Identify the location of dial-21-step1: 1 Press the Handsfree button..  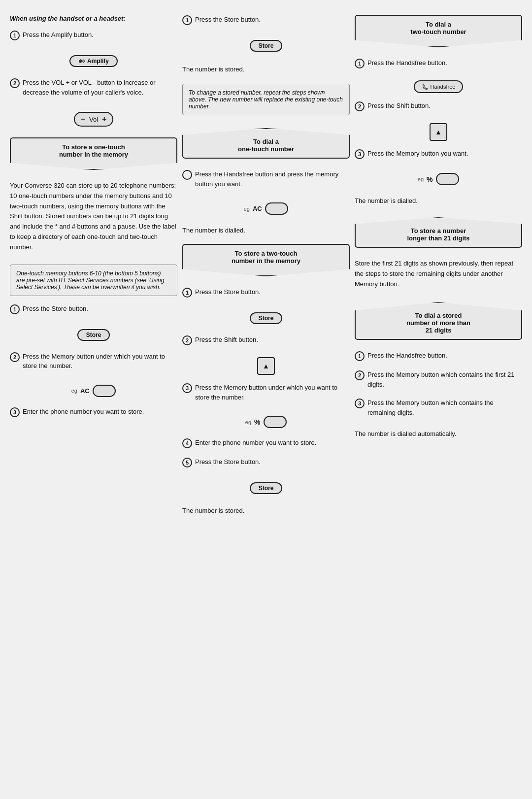
(438, 356).